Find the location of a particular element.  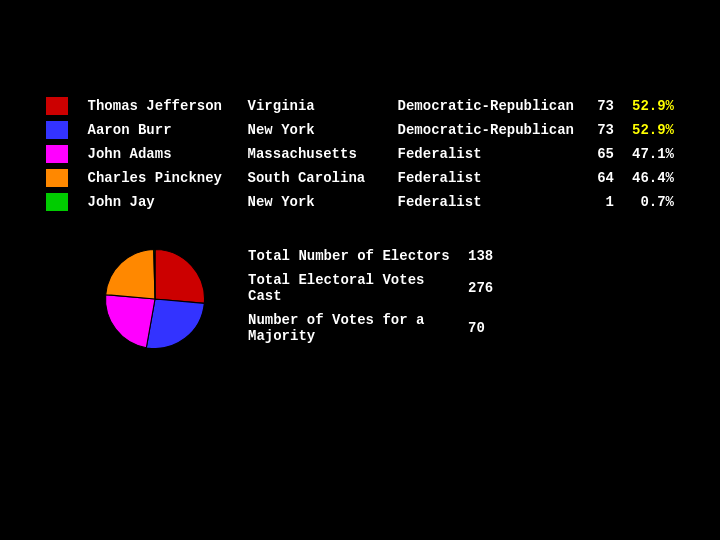

candidate-pct: 47.1% is located at coordinates (650, 154).